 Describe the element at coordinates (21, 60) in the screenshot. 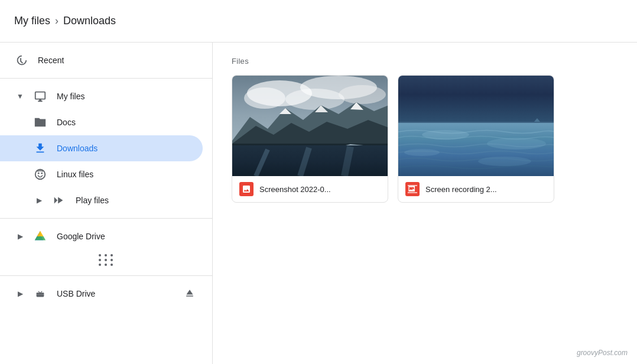

I see `clock-icon` at that location.